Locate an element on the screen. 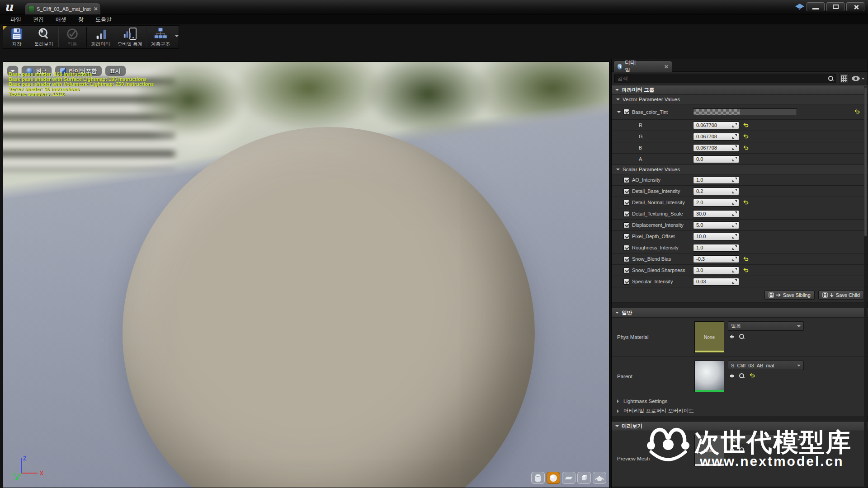  value-input: 30.0 is located at coordinates (716, 214).